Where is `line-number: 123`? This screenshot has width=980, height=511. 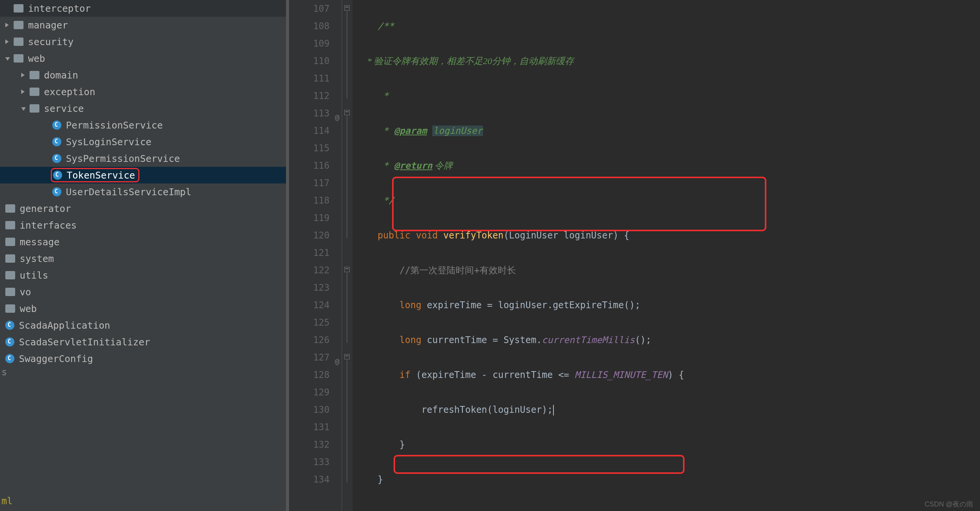
line-number: 123 is located at coordinates (309, 288).